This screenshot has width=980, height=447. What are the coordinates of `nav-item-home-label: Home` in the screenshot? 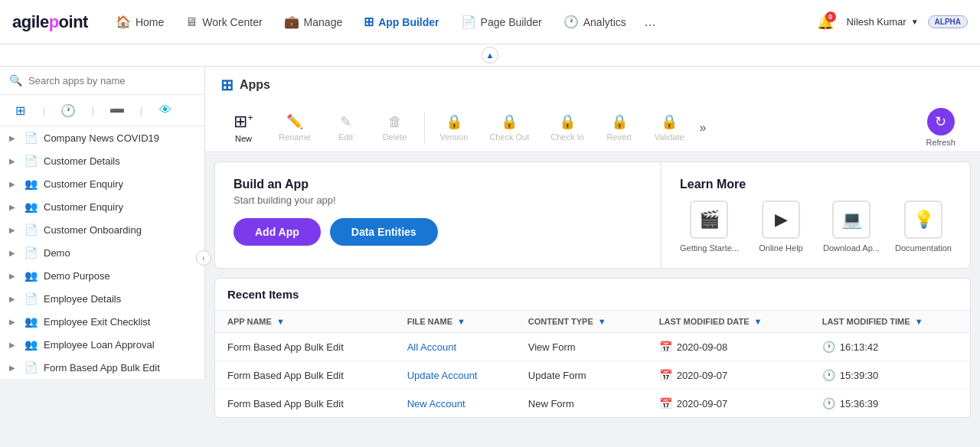 It's located at (150, 22).